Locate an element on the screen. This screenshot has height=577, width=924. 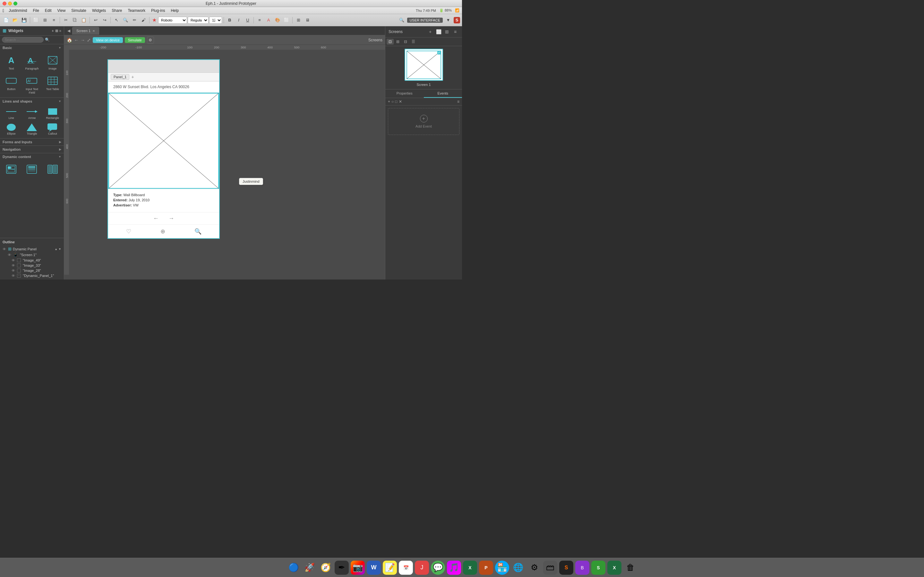
medium-thumb-view-button: ⊞ is located at coordinates (398, 42).